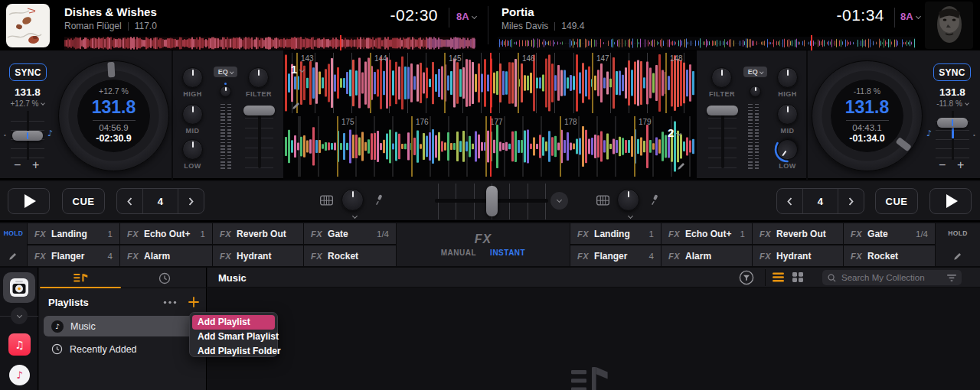  Describe the element at coordinates (130, 201) in the screenshot. I see `deck1-loop-halve-button` at that location.